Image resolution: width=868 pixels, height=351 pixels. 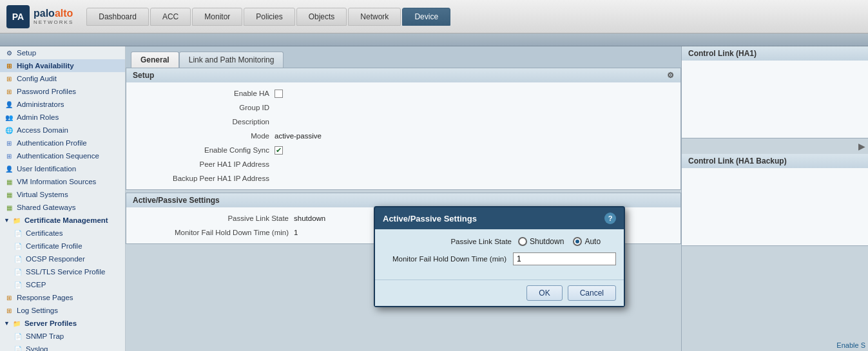 I want to click on modal-help-button: ?, so click(x=610, y=218).